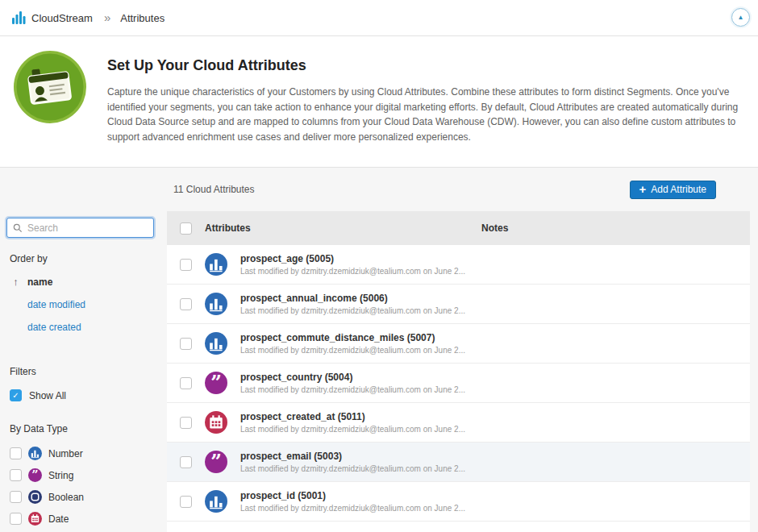 The width and height of the screenshot is (758, 532). What do you see at coordinates (643, 189) in the screenshot?
I see `plus-icon: +` at bounding box center [643, 189].